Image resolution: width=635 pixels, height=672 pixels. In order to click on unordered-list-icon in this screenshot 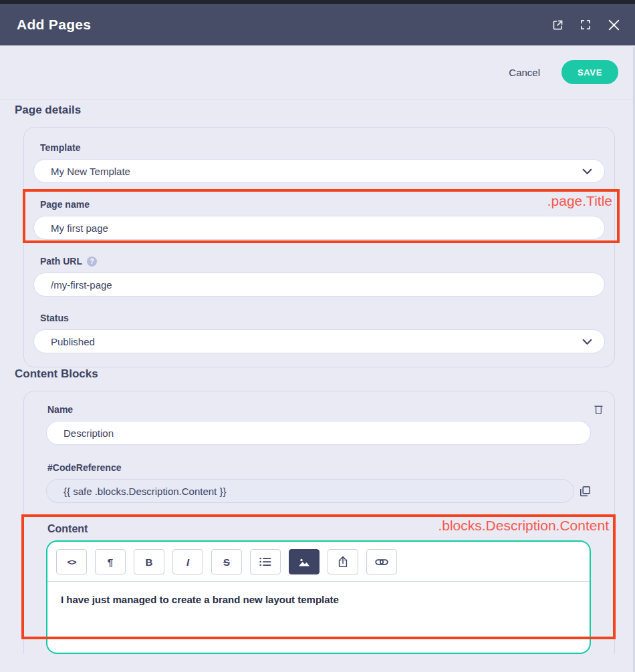, I will do `click(265, 562)`.